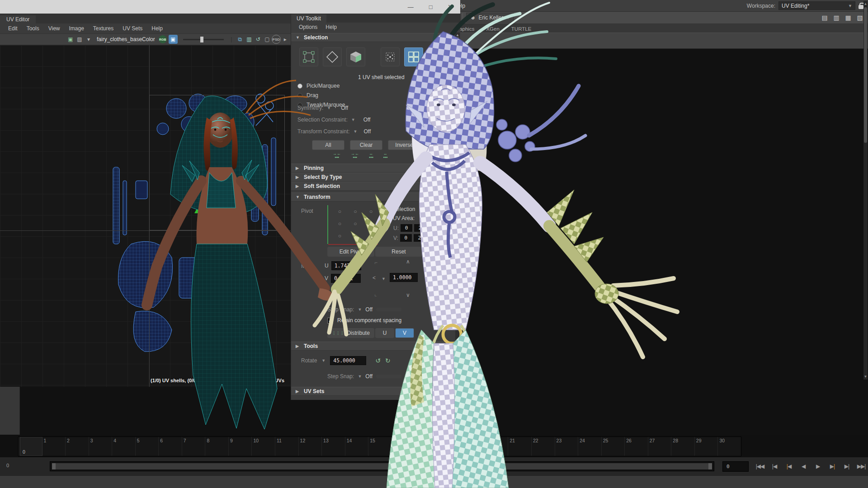  Describe the element at coordinates (333, 446) in the screenshot. I see `frame-tick: 13` at that location.